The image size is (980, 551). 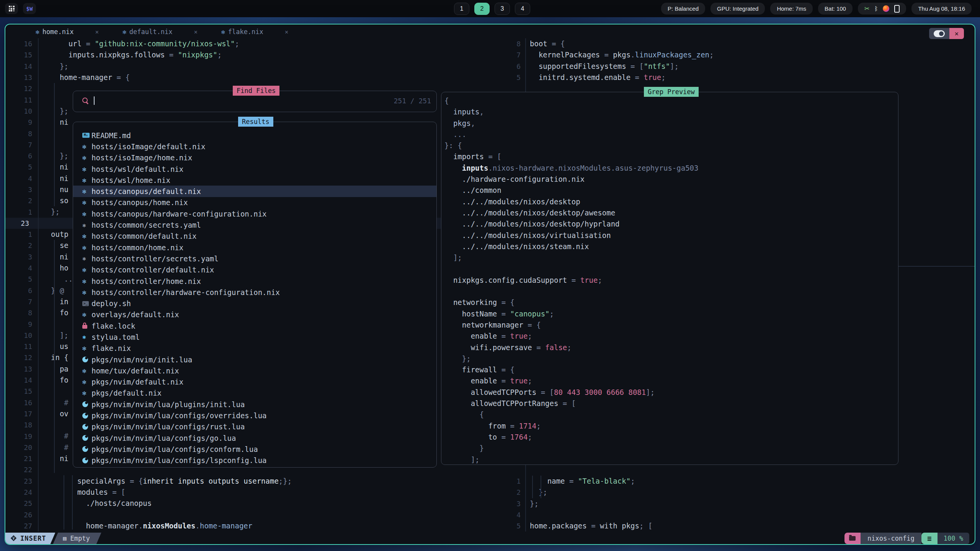 What do you see at coordinates (734, 504) in the screenshot?
I see `right-editor-pane-bottom: 1 name = "Tela-black";2 };3};45home.pack…` at bounding box center [734, 504].